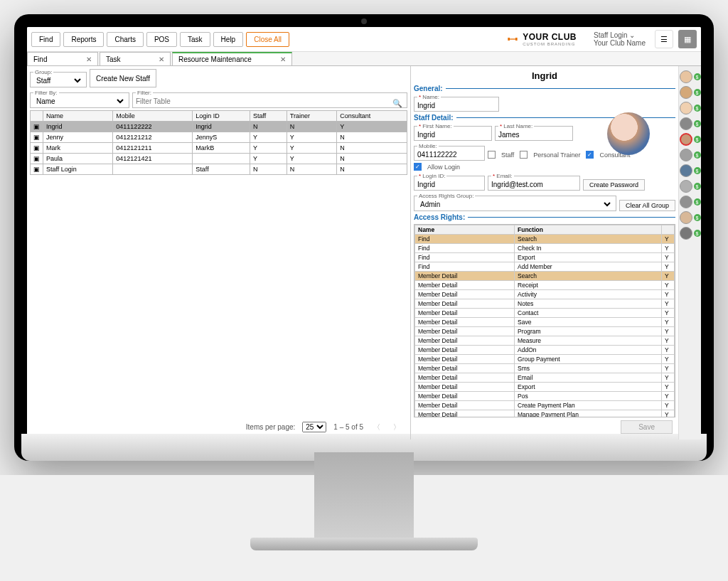 This screenshot has width=728, height=581. Describe the element at coordinates (229, 40) in the screenshot. I see `help-button: Help` at that location.